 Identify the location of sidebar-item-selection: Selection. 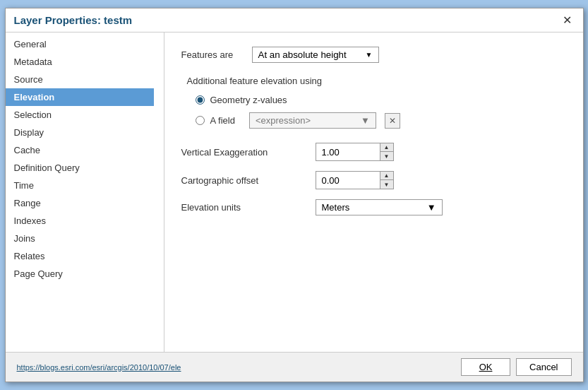
(80, 114).